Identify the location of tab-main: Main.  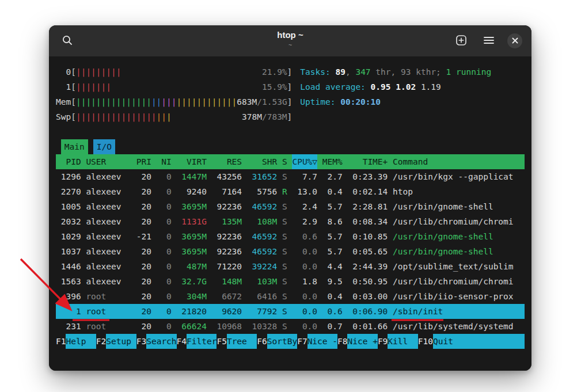
(75, 147).